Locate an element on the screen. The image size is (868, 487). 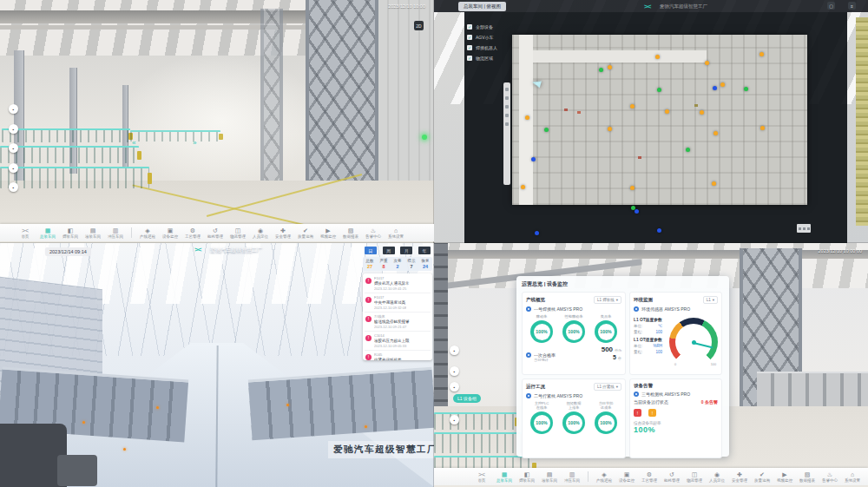
toolbar-item-label: 首页 is located at coordinates (26, 236).